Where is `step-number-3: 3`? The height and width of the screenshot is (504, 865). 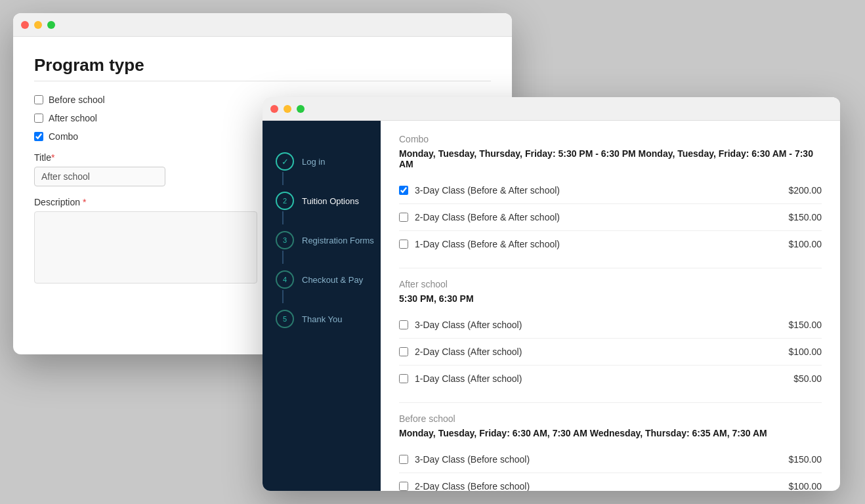 step-number-3: 3 is located at coordinates (285, 240).